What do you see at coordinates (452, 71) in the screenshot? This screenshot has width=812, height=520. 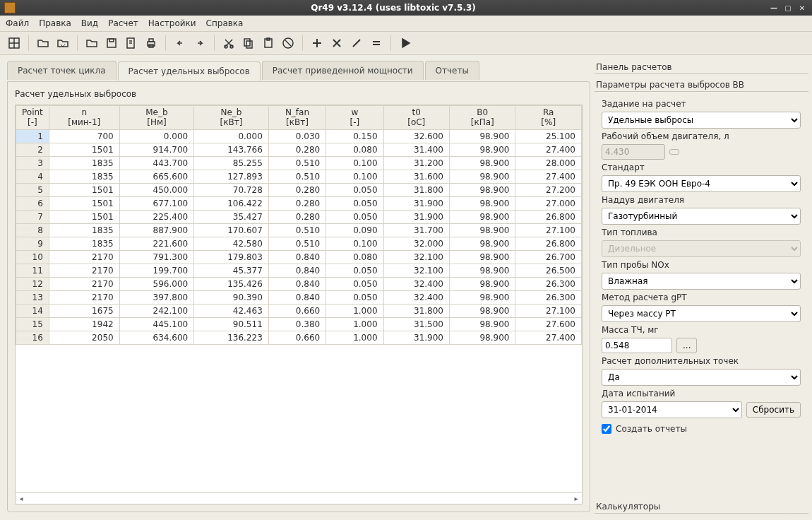 I see `tab-reports: Отчеты` at bounding box center [452, 71].